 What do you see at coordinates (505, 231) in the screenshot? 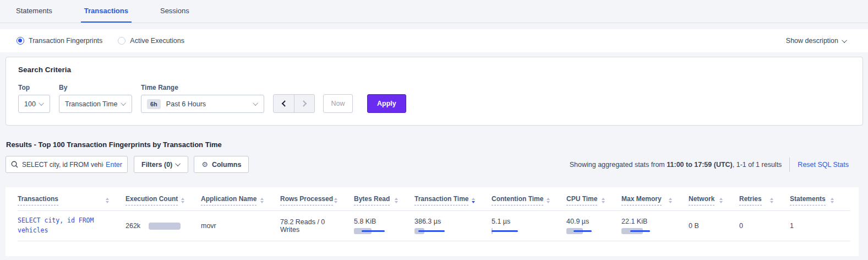
I see `contention-time-stddev-line` at bounding box center [505, 231].